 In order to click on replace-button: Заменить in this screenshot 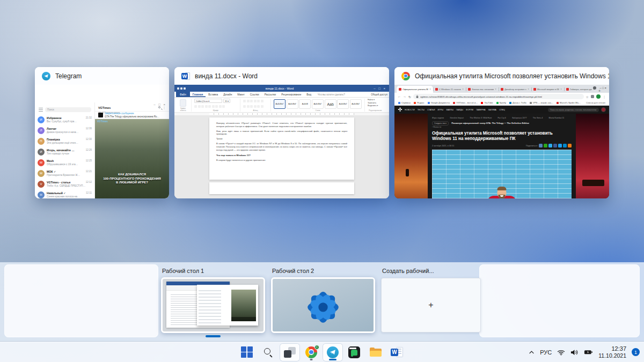, I will do `click(376, 103)`.